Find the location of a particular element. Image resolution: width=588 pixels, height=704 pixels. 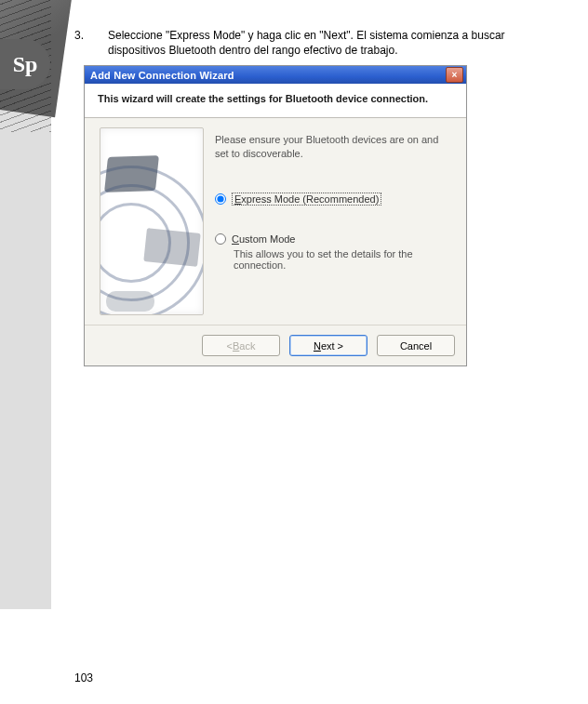

language-badge: Sp is located at coordinates (25, 64).